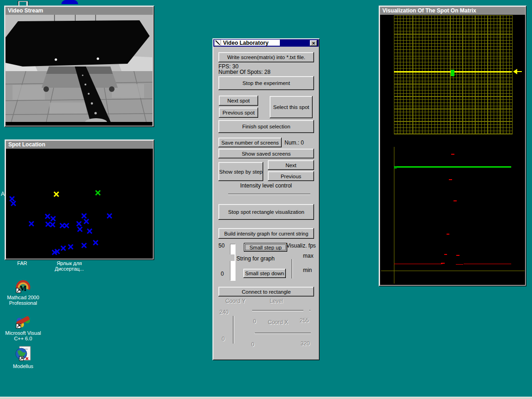 The width and height of the screenshot is (532, 399). I want to click on string-slider-max-label: 50, so click(222, 246).